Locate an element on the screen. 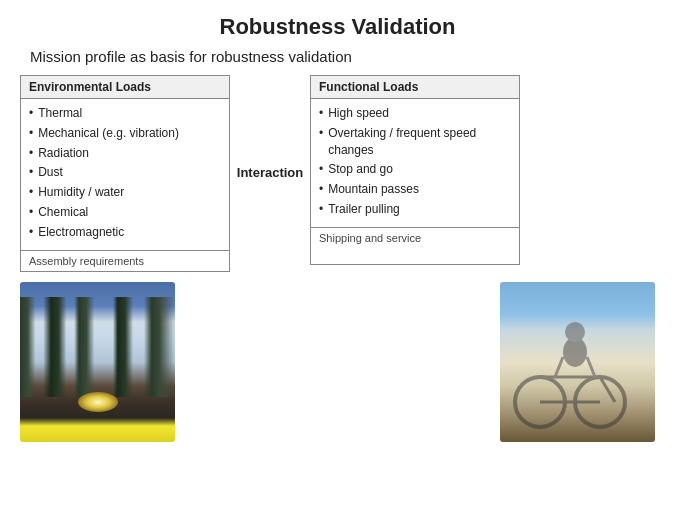 Image resolution: width=675 pixels, height=506 pixels. list-item: Mountain passes is located at coordinates (415, 190).